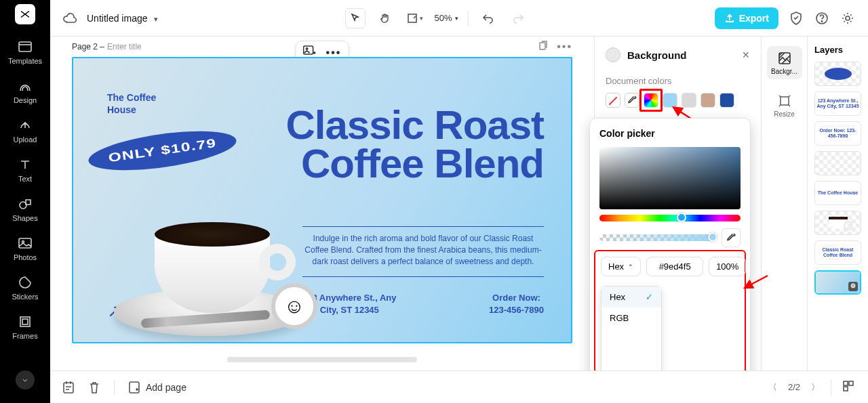 The width and height of the screenshot is (868, 403). Describe the element at coordinates (848, 18) in the screenshot. I see `settings-icon` at that location.